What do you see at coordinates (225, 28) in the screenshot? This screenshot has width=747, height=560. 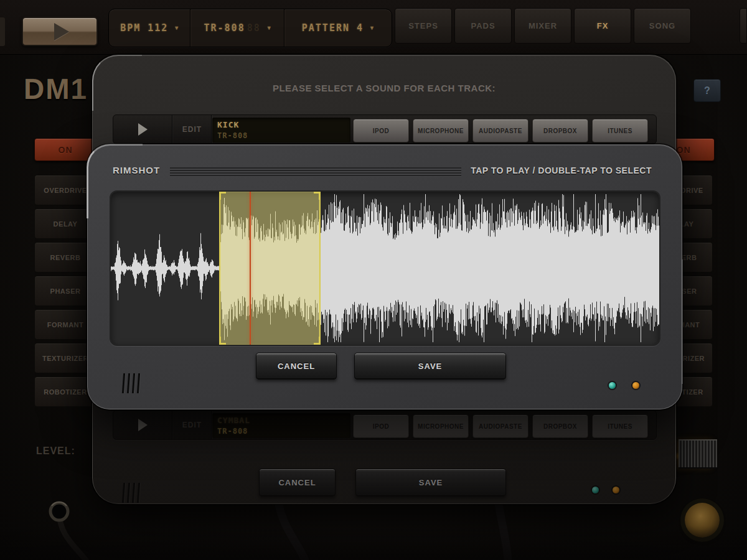 I see `kit-value: TR-808` at bounding box center [225, 28].